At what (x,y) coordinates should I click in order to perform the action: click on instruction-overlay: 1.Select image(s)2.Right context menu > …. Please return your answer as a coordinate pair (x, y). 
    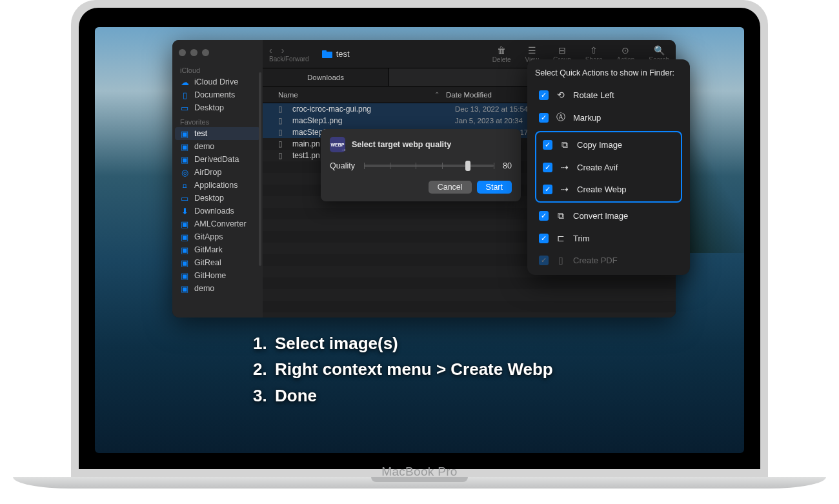
    Looking at the image, I should click on (403, 369).